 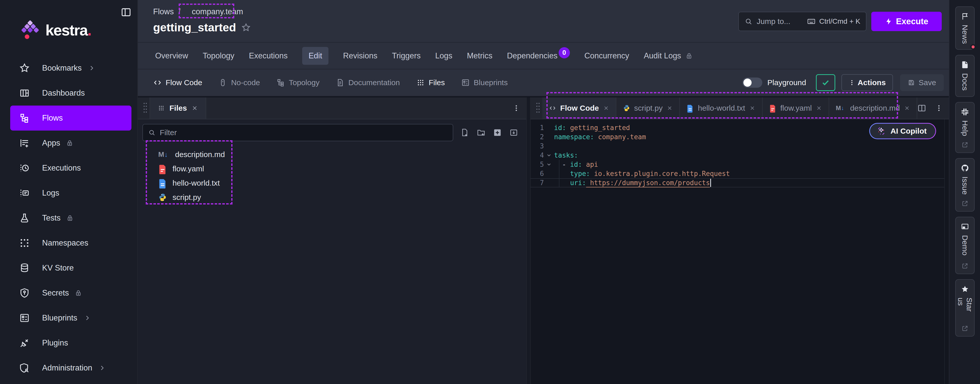 What do you see at coordinates (480, 56) in the screenshot?
I see `tab-metrics: Metrics` at bounding box center [480, 56].